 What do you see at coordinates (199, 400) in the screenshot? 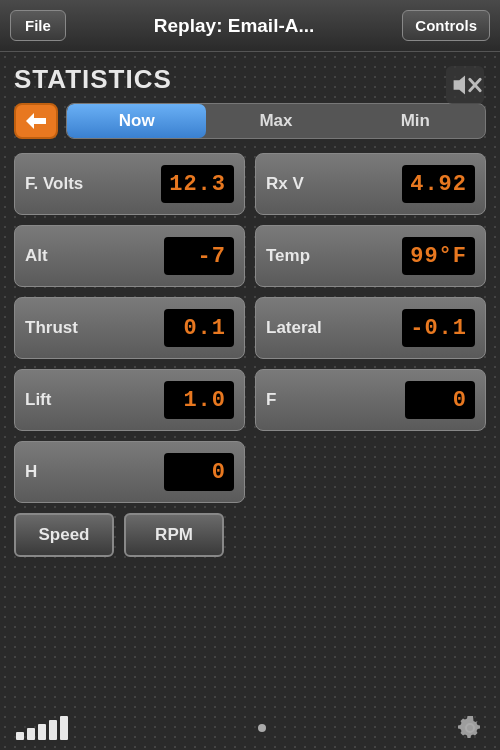
I see `stat-lift-box: 1.0` at bounding box center [199, 400].